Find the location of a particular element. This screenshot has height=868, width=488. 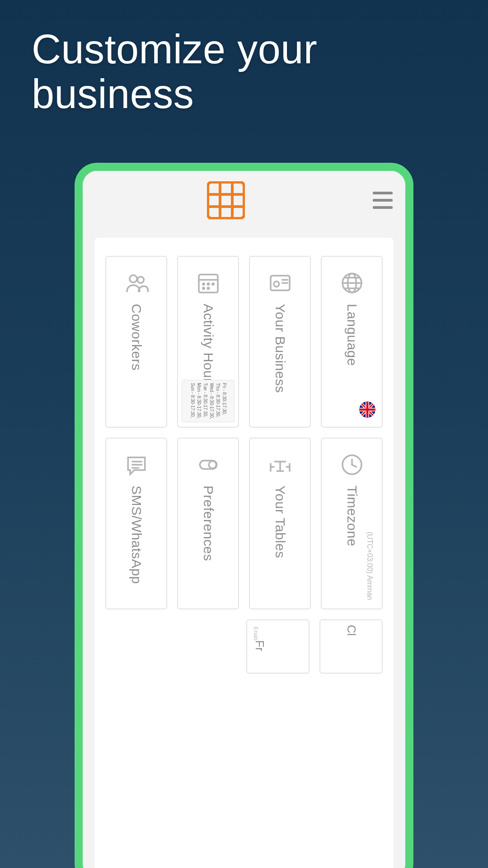

people-icon is located at coordinates (136, 283).